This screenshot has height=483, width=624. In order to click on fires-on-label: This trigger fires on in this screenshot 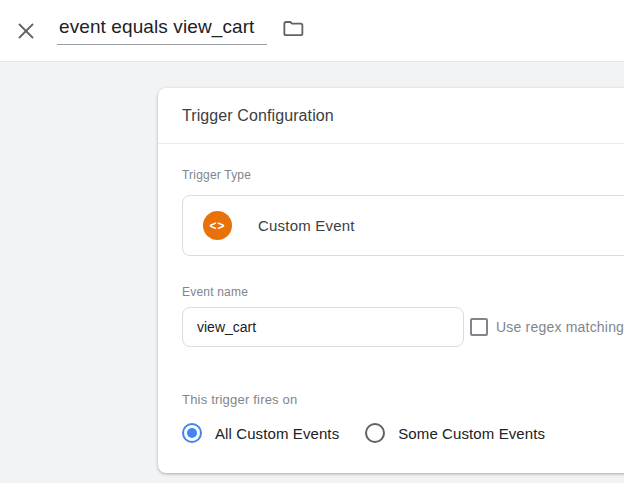, I will do `click(403, 400)`.